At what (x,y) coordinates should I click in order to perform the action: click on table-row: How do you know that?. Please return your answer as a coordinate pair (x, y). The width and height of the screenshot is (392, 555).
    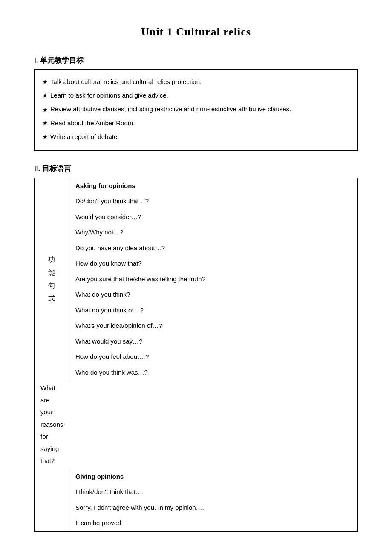
    Looking at the image, I should click on (196, 263).